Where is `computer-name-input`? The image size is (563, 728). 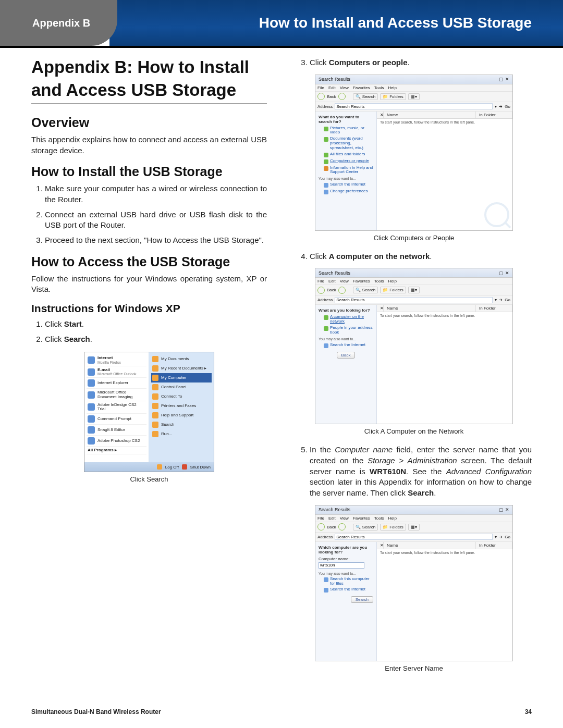
computer-name-input is located at coordinates (341, 565).